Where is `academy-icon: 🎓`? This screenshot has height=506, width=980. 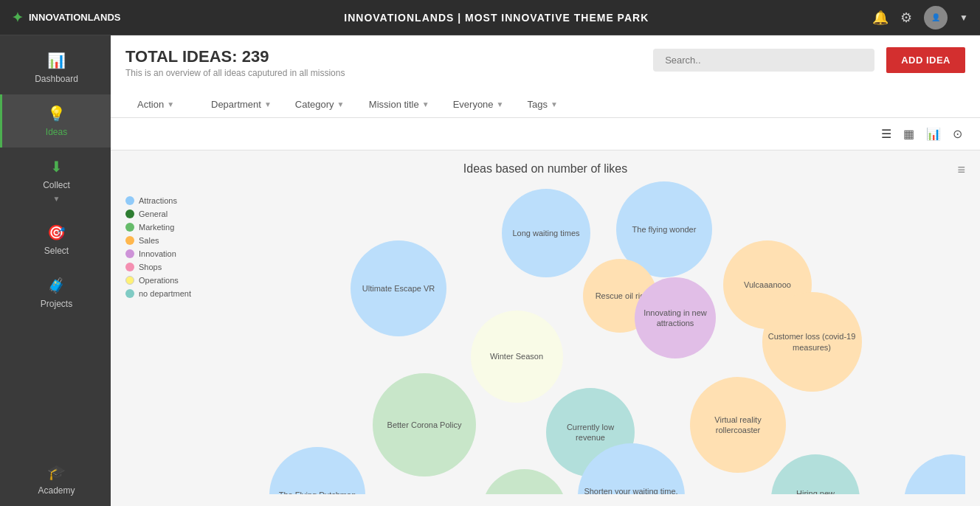 academy-icon: 🎓 is located at coordinates (56, 472).